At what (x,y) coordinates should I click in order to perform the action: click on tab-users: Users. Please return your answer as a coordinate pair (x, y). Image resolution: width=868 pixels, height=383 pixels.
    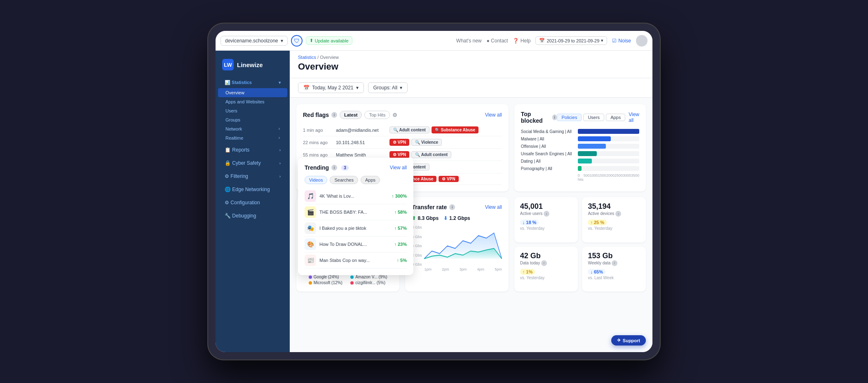
    Looking at the image, I should click on (594, 117).